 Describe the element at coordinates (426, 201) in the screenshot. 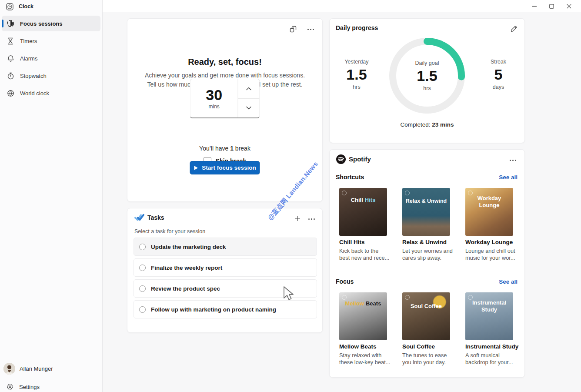

I see `tile-cover-text: Relax & Unwind` at that location.